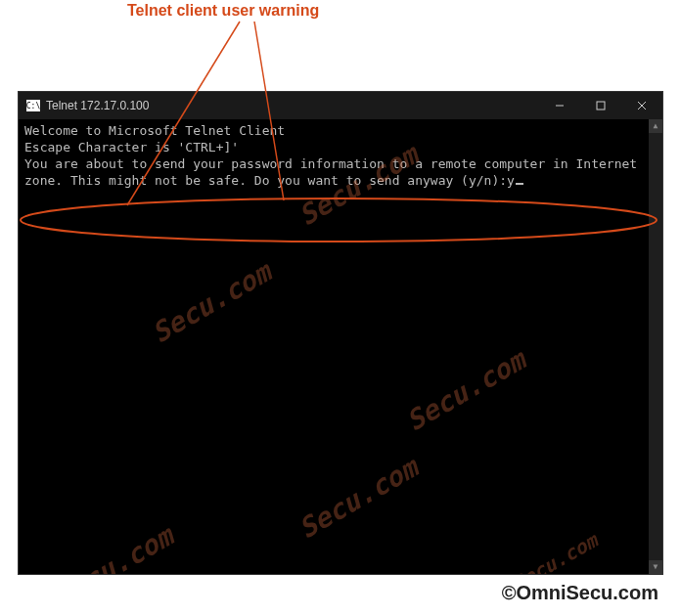 The height and width of the screenshot is (616, 680). I want to click on scroll-down-button: ▼, so click(656, 567).